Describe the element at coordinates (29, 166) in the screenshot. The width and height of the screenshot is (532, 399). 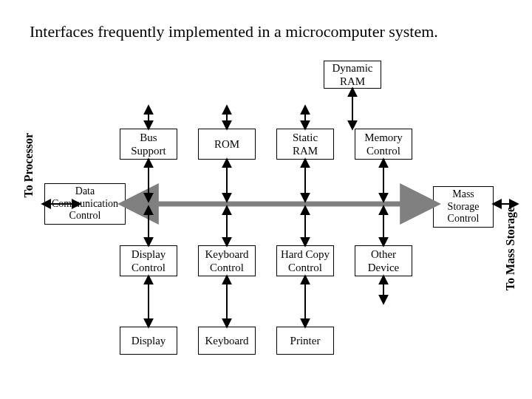
I see `left-label: To Processor` at that location.